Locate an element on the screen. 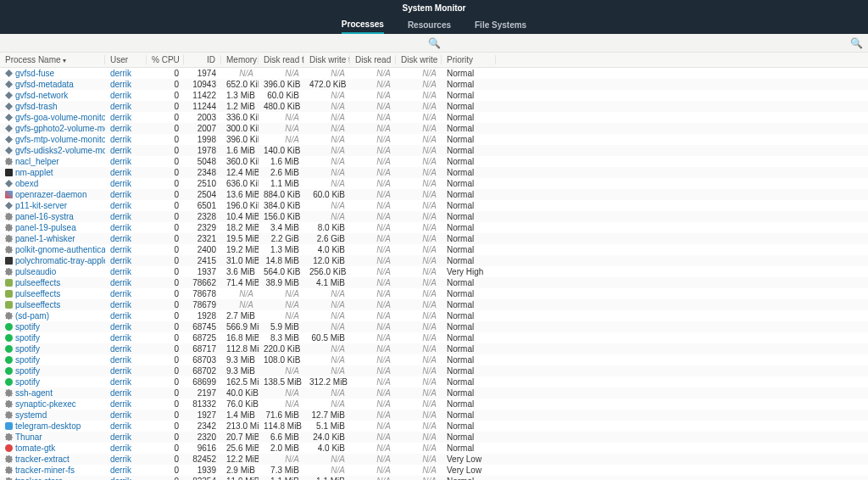  process-name-cell: gvfsd-fuse is located at coordinates (53, 73).